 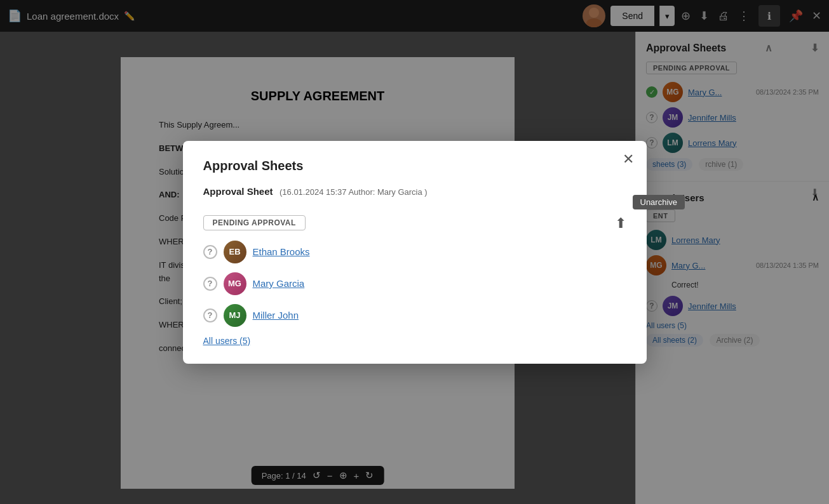 What do you see at coordinates (628, 159) in the screenshot?
I see `modal-close-button: ✕` at bounding box center [628, 159].